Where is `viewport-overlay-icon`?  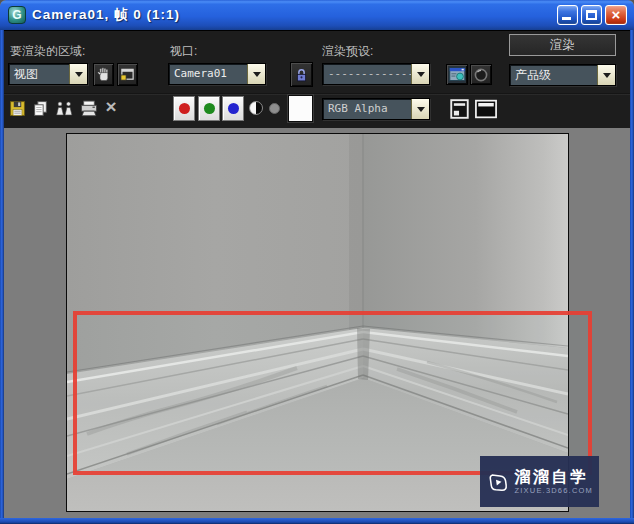
viewport-overlay-icon is located at coordinates (486, 109).